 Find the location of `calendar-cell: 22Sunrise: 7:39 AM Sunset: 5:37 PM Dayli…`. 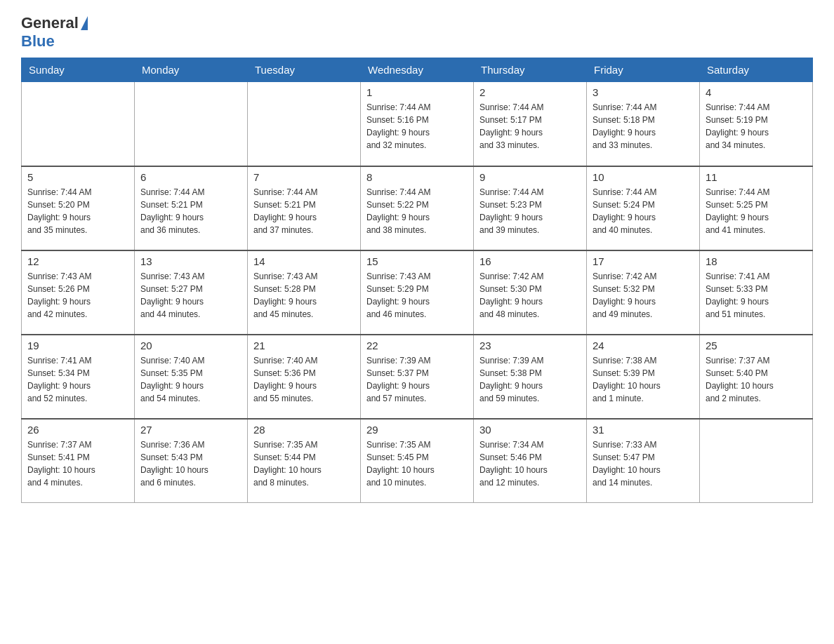

calendar-cell: 22Sunrise: 7:39 AM Sunset: 5:37 PM Dayli… is located at coordinates (417, 377).